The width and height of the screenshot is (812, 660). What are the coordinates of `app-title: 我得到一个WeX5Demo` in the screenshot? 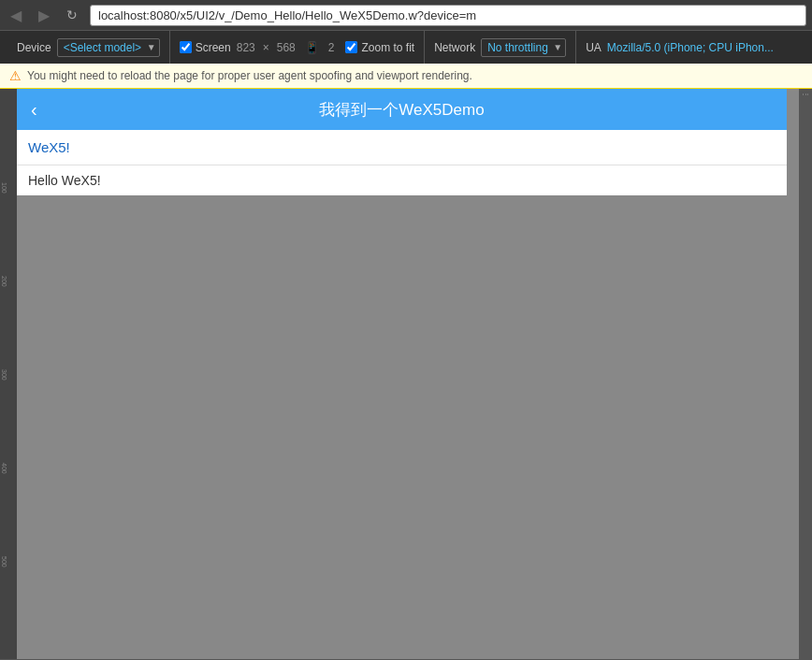 It's located at (401, 110).